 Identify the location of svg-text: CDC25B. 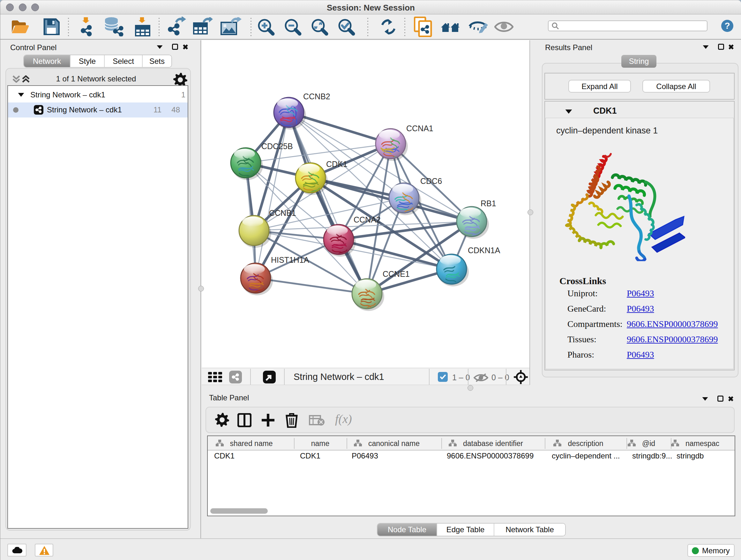
(277, 146).